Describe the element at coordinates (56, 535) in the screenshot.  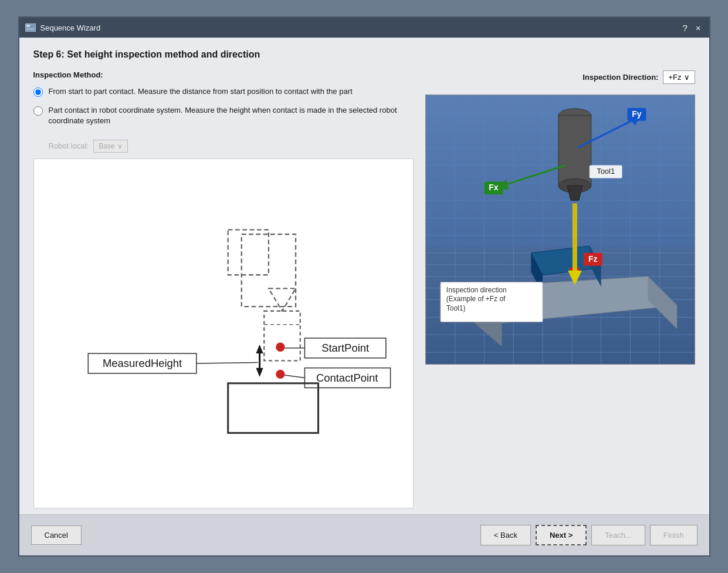
I see `footer-left: Cancel` at that location.